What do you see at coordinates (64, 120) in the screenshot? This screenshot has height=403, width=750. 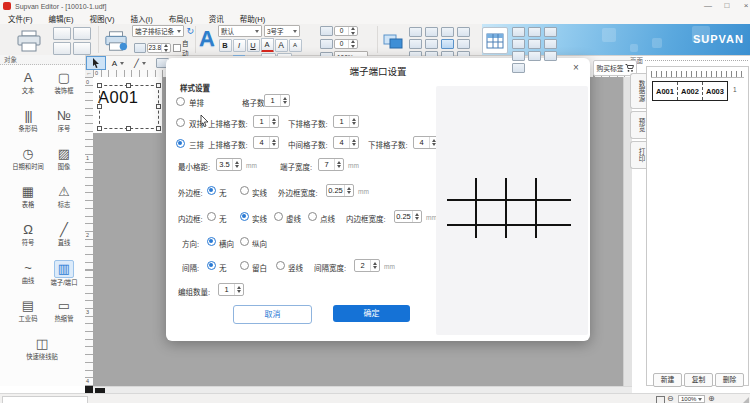 I see `sidebar-item-serial: № 序号` at bounding box center [64, 120].